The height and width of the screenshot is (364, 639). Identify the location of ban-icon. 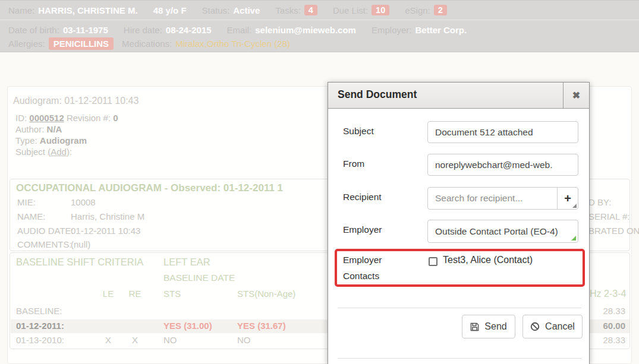
(535, 327).